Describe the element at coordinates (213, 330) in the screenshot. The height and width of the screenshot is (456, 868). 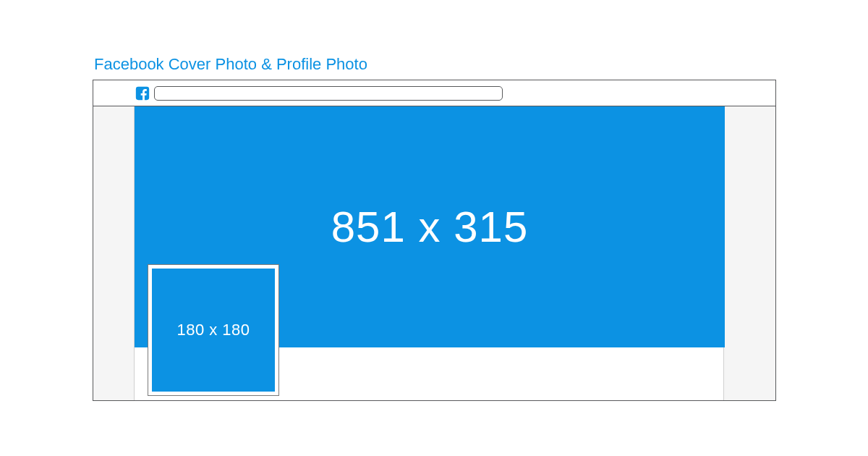
I see `profile-photo-frame: 180 x 180` at that location.